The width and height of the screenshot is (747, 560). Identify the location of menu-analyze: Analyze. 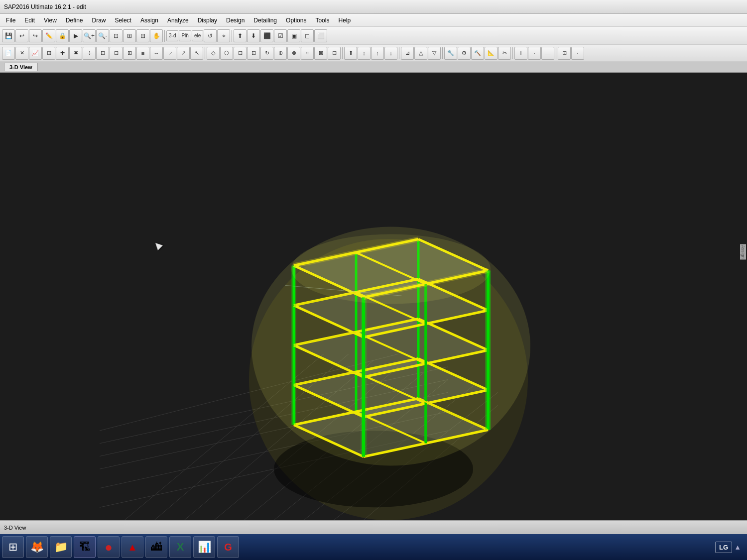
(178, 20).